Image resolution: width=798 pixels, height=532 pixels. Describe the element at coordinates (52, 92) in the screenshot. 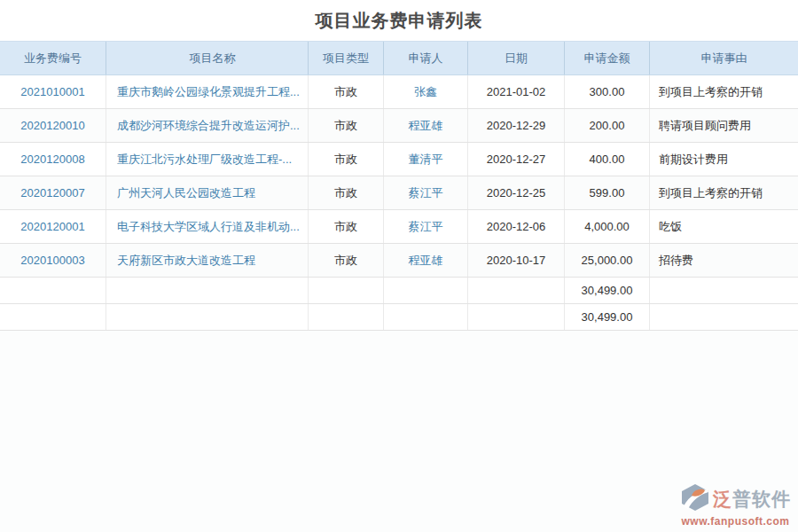

I see `fee-id-link: 2021010001` at that location.